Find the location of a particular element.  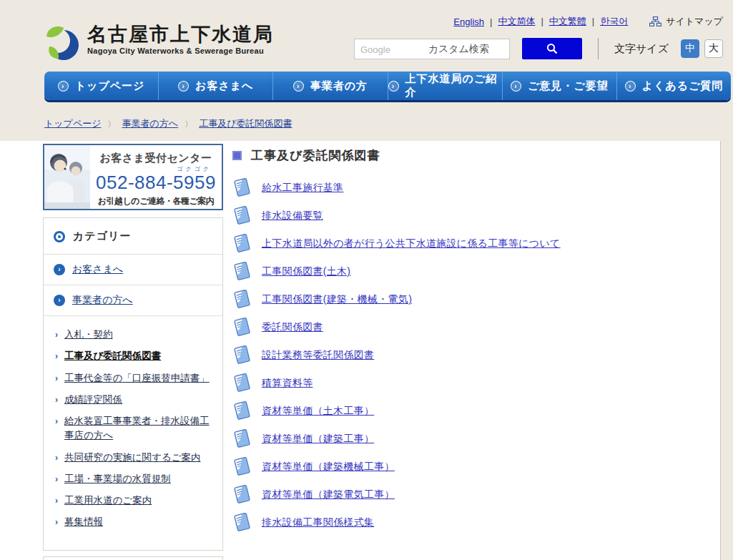

document-link: 資材等単価（土木工事） is located at coordinates (318, 411).